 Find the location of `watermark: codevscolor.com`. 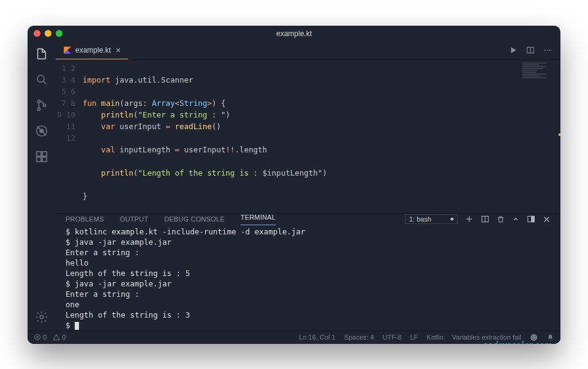

watermark: codevscolor.com is located at coordinates (517, 341).